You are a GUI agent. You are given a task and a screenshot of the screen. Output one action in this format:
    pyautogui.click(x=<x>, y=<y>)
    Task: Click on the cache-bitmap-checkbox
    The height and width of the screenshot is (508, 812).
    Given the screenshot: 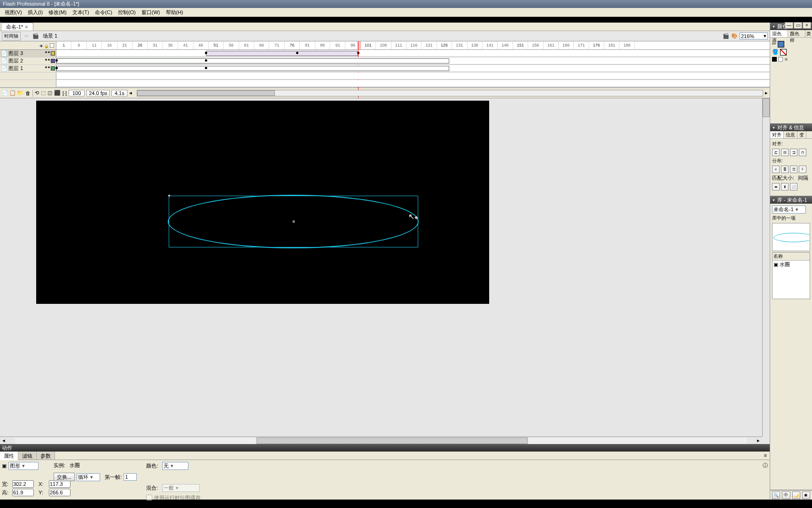 What is the action you would take?
    pyautogui.click(x=149, y=498)
    